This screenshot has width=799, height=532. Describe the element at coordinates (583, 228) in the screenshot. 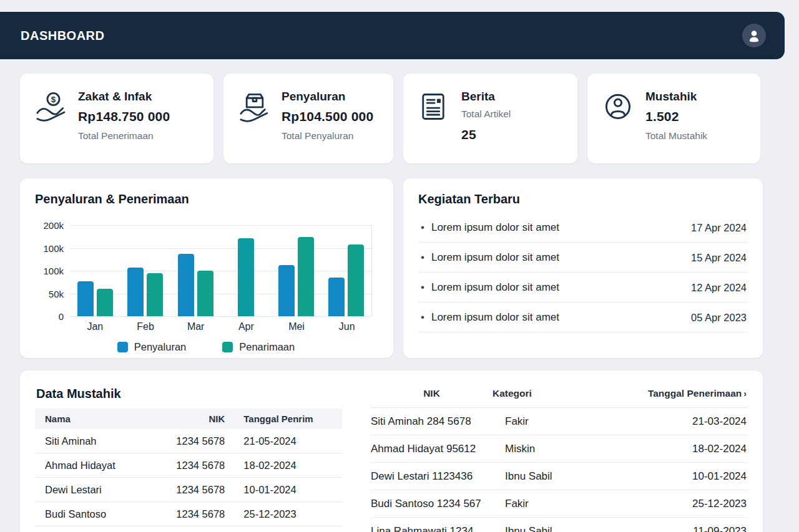

I see `activity-item: •Lorem ipsum dolor sit amet17 Apr 2024` at that location.